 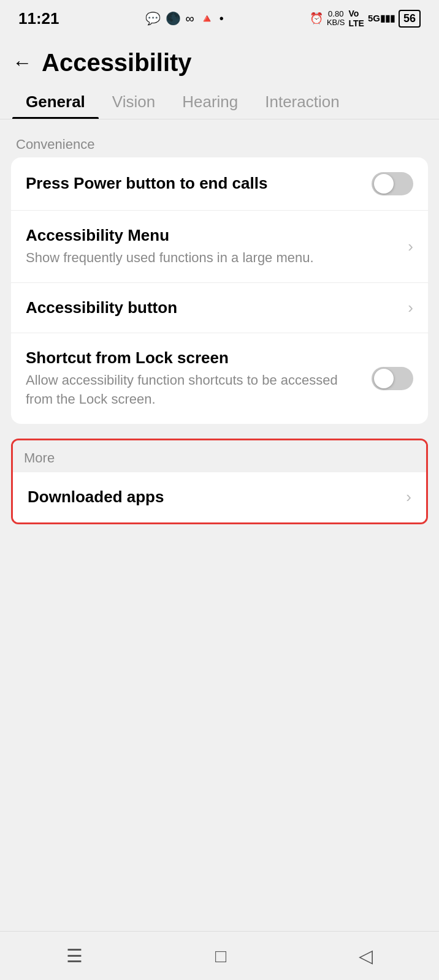 What do you see at coordinates (39, 18) in the screenshot?
I see `status-time: 11:21` at bounding box center [39, 18].